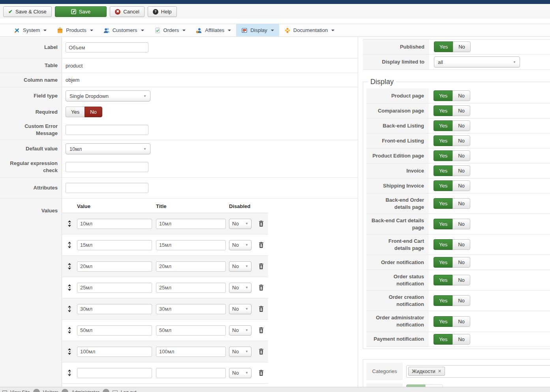 This screenshot has height=392, width=550. Describe the element at coordinates (20, 391) in the screenshot. I see `view-site-link: View Site` at that location.